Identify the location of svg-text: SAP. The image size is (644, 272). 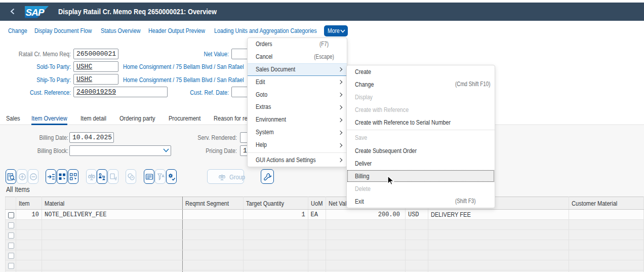
(35, 12).